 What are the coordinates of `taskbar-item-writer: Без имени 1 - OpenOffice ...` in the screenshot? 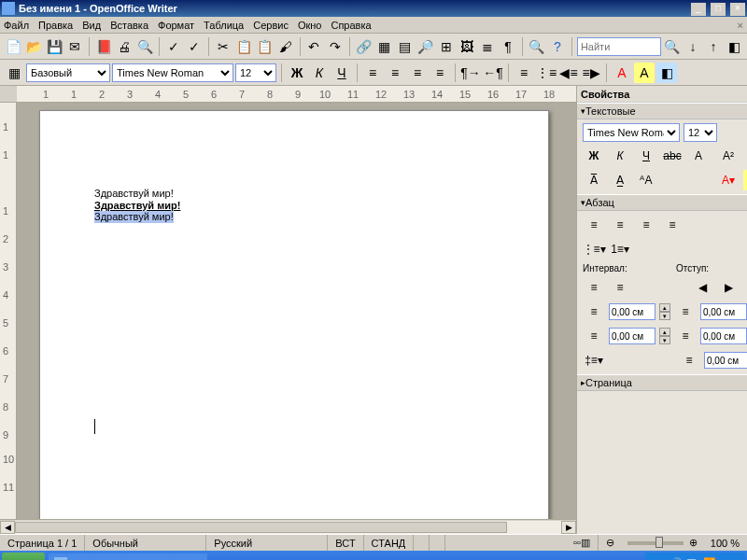 It's located at (128, 556).